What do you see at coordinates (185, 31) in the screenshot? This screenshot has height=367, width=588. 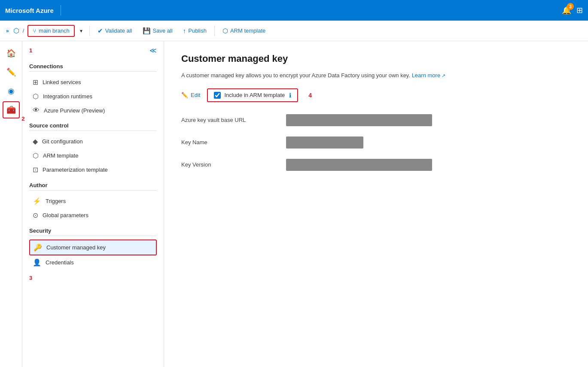 I see `publish-icon: ↑` at bounding box center [185, 31].